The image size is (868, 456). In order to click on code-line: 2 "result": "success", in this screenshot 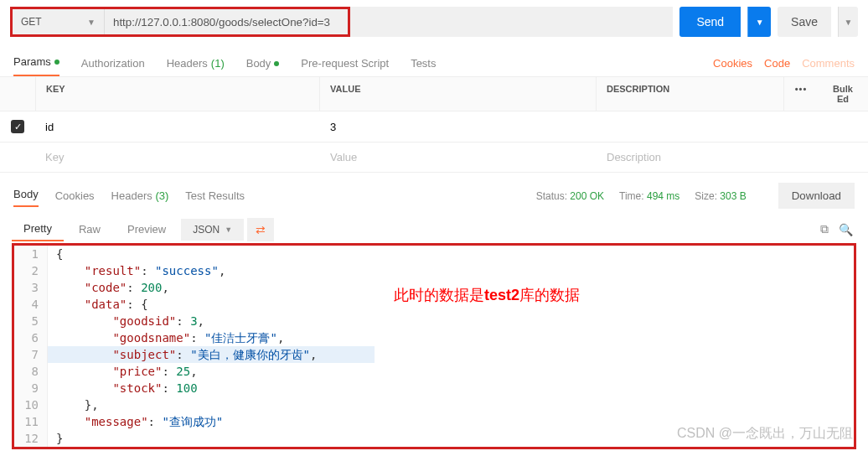, I will do `click(194, 271)`.